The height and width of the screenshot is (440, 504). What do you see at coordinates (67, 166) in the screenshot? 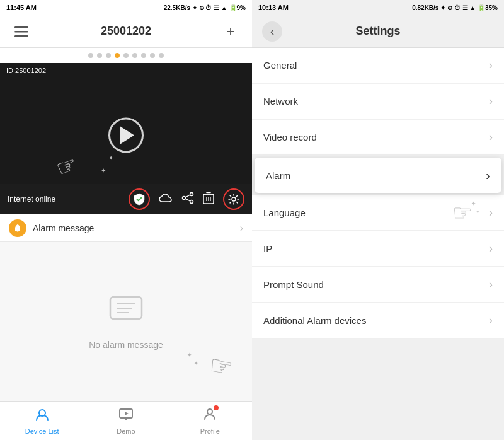
I see `gesture-hand-top-icon: ☞` at bounding box center [67, 166].